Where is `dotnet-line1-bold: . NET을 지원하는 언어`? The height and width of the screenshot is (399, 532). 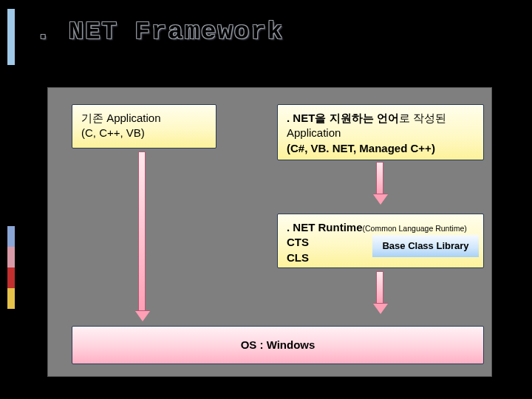 dotnet-line1-bold: . NET을 지원하는 언어 is located at coordinates (343, 118).